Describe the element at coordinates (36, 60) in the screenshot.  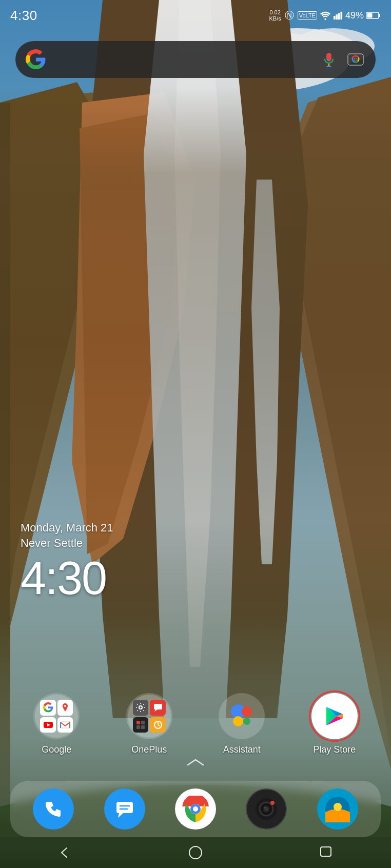
I see `google-logo` at that location.